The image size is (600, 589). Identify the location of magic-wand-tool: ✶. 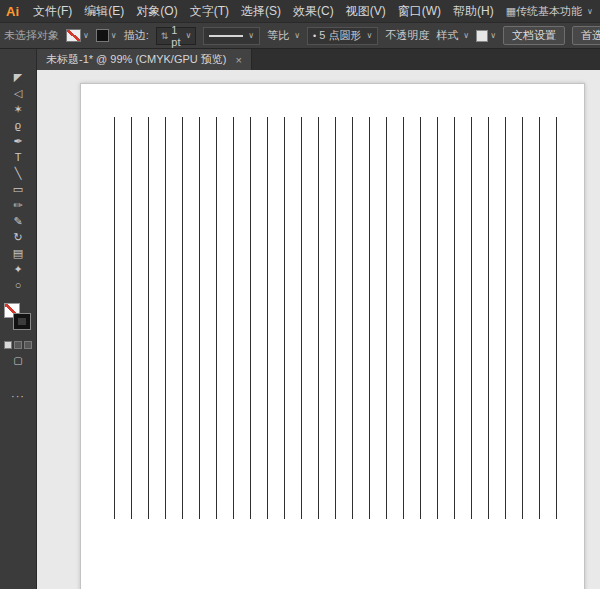
(18, 109).